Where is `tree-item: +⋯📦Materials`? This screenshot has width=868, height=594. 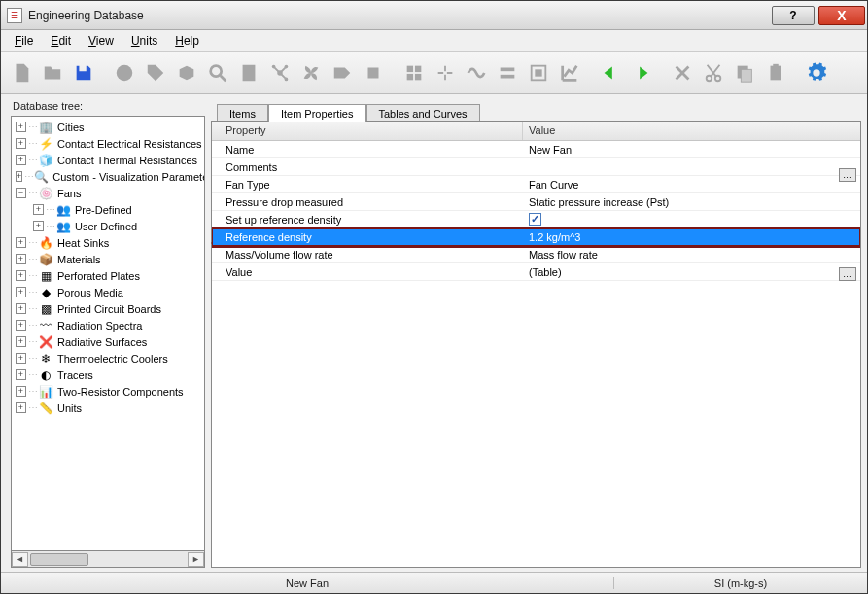 tree-item: +⋯📦Materials is located at coordinates (108, 259).